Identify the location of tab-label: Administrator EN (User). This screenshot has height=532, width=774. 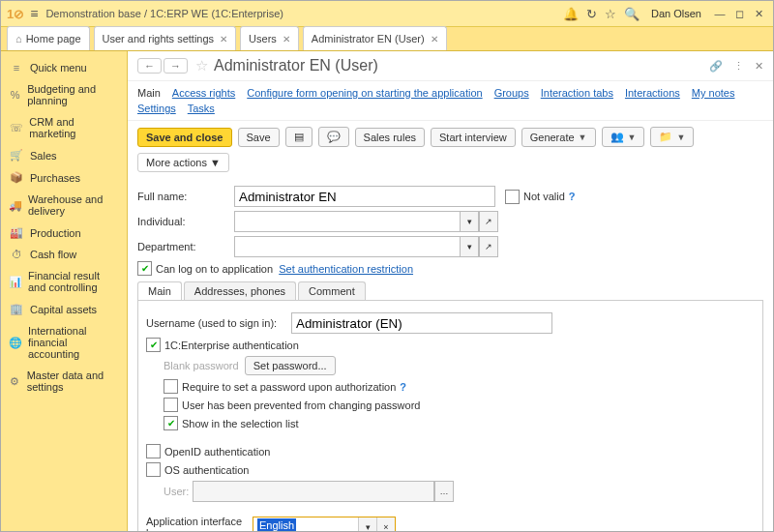
(368, 39).